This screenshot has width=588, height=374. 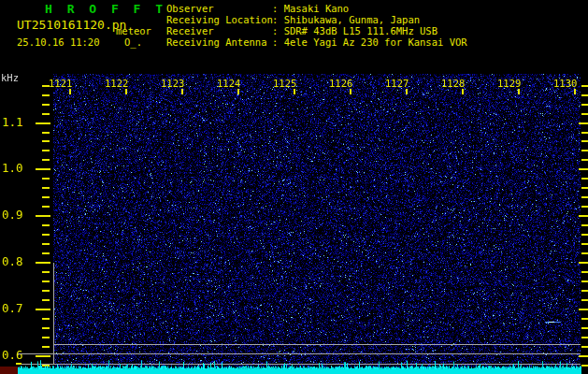 What do you see at coordinates (317, 344) in the screenshot?
I see `reference-line-upper` at bounding box center [317, 344].